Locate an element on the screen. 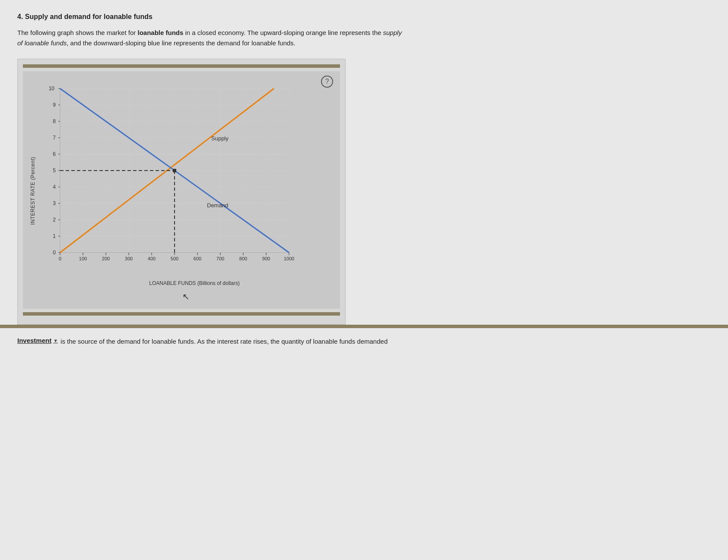 The width and height of the screenshot is (728, 560). svg-text: 10 is located at coordinates (52, 89).